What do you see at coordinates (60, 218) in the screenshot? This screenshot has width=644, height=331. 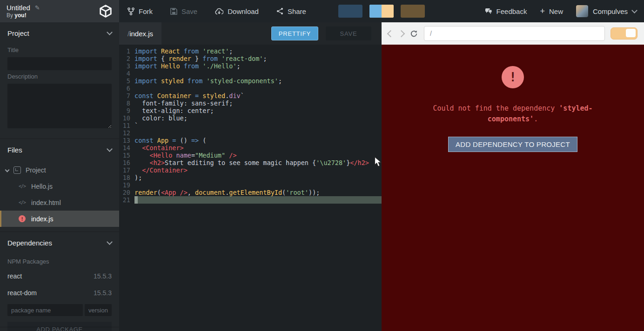 I see `file-item-index.js: !index.js` at bounding box center [60, 218].